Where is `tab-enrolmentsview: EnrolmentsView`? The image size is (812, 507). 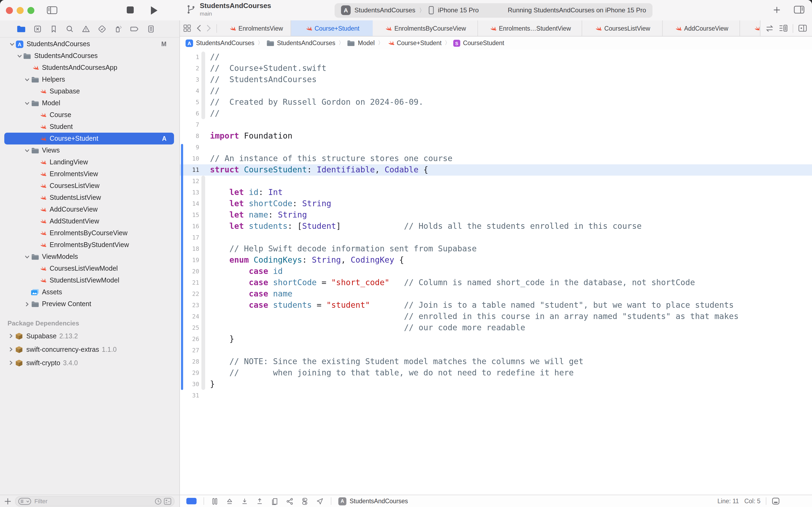
tab-enrolmentsview: EnrolmentsView is located at coordinates (256, 28).